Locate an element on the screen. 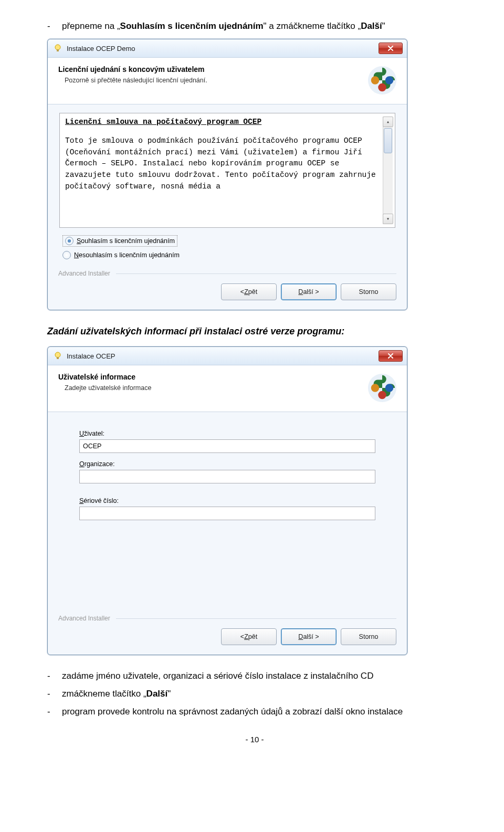  titlebar: Instalace OCEP is located at coordinates (227, 356).